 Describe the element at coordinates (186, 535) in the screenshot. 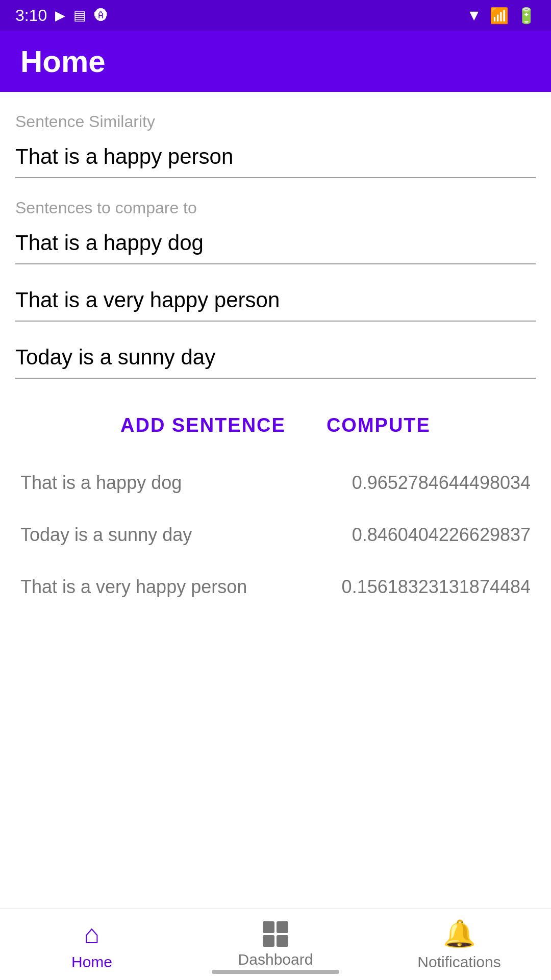

I see `result-sentence-2: Today is a sunny day` at that location.